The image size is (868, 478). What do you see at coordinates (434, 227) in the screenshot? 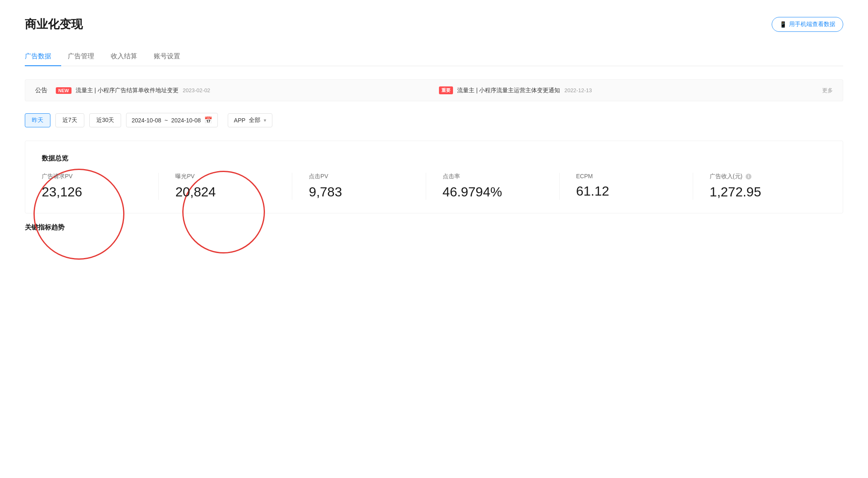
I see `key-indicators-title: 关键指标趋势` at bounding box center [434, 227].